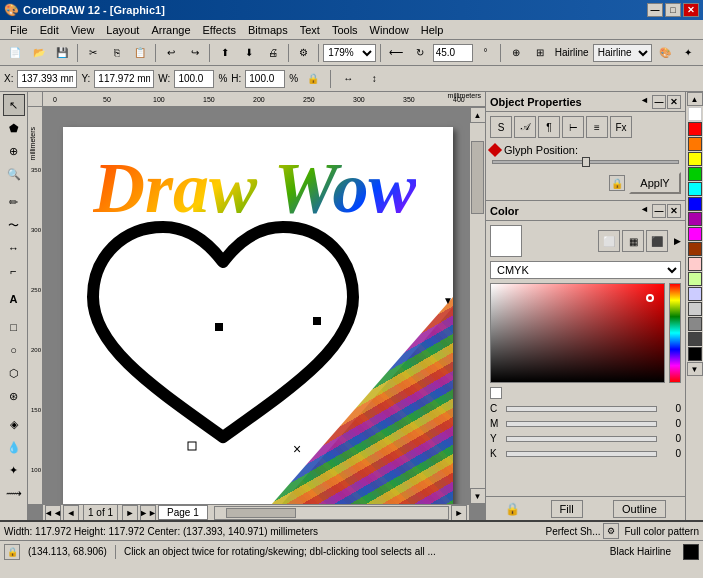  I want to click on page-tab: Page 1, so click(183, 512).